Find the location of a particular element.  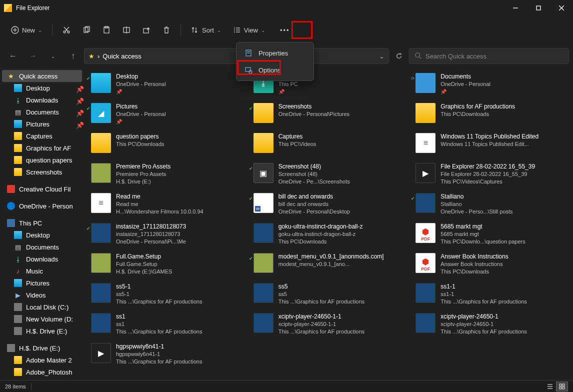

folder-icon is located at coordinates (264, 143).